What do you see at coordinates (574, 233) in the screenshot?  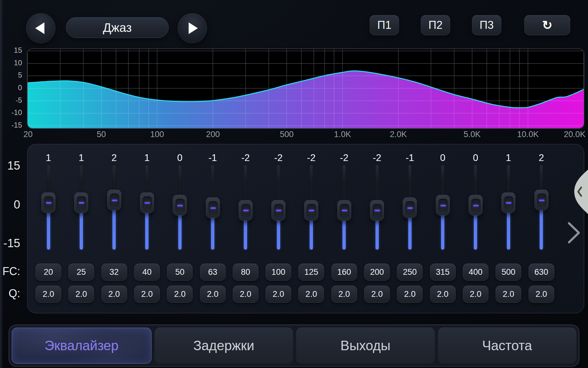 I see `next-bands-chevron-icon` at bounding box center [574, 233].